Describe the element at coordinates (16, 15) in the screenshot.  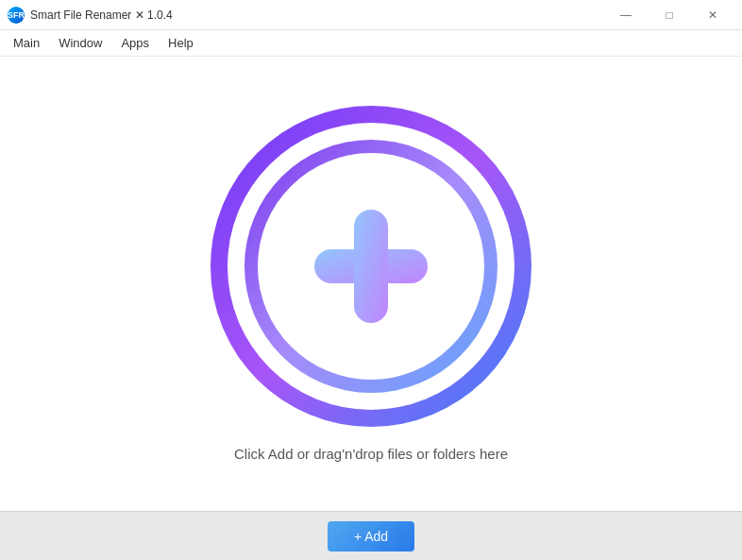
I see `app-icon: SFR` at that location.